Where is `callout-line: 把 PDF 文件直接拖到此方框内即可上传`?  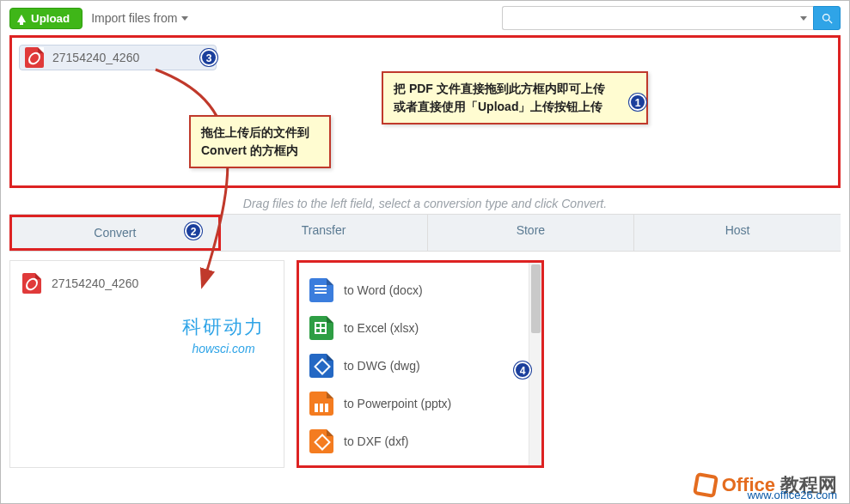
callout-line: 把 PDF 文件直接拖到此方框内即可上传 is located at coordinates (515, 89).